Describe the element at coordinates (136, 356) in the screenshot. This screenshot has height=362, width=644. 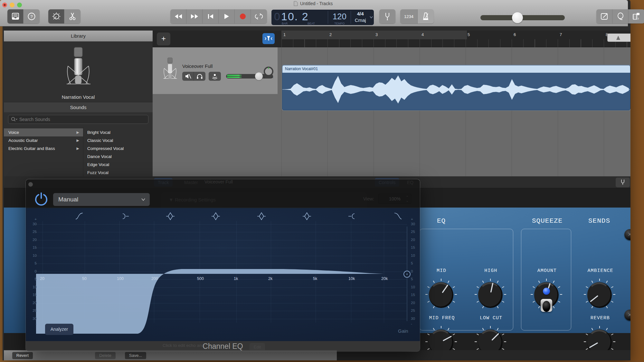
I see `save-button: Save...` at that location.